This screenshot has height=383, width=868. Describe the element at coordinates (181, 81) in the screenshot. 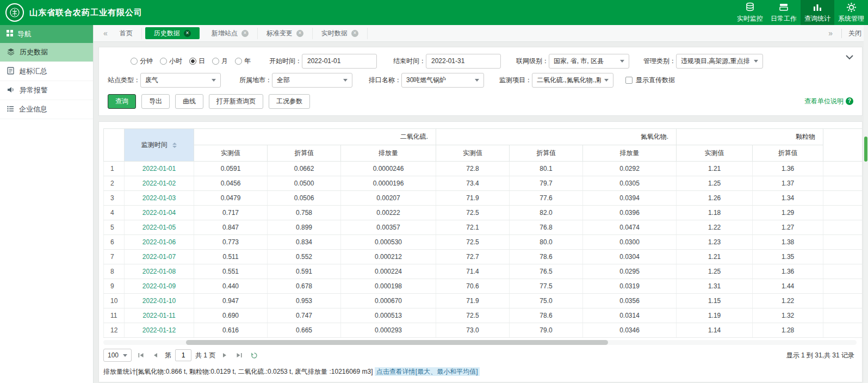

I see `station-type-select: 废气` at that location.